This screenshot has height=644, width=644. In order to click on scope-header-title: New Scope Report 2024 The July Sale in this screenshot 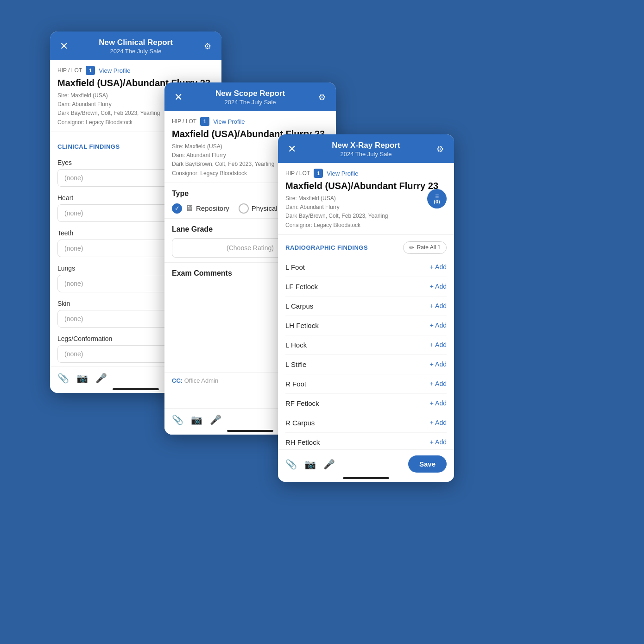, I will do `click(250, 97)`.